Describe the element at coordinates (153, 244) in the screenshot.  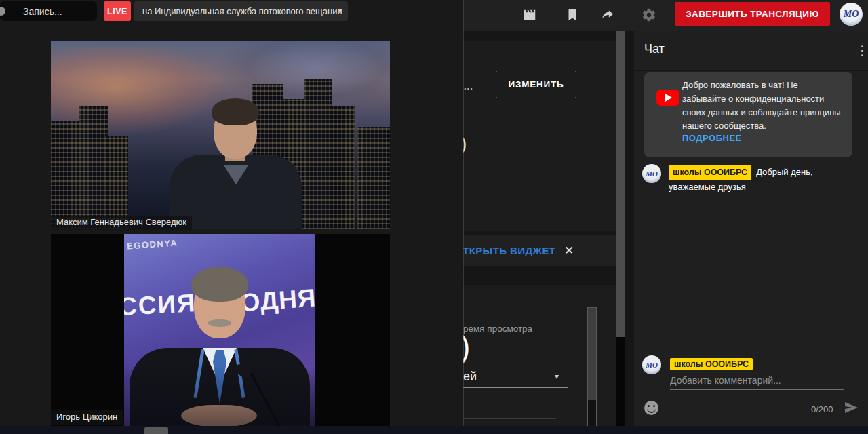
I see `backdrop-text-top: EGODNYA` at that location.